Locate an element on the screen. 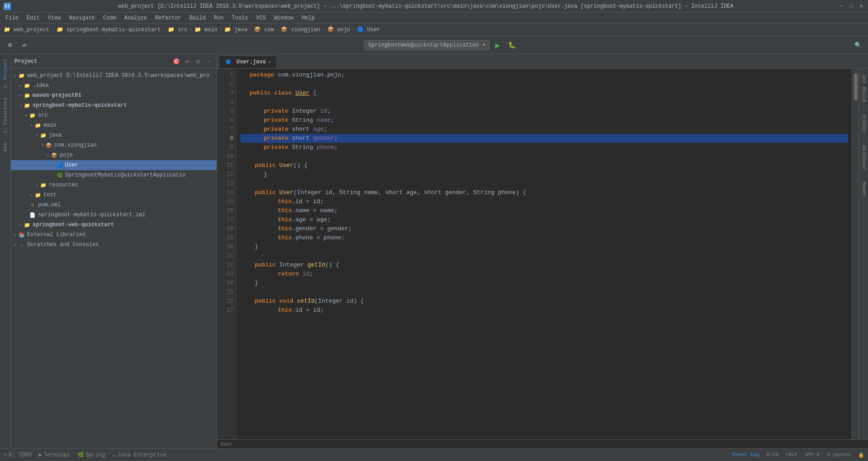 Image resolution: width=868 pixels, height=461 pixels. spring-button: 🌿 Spring is located at coordinates (91, 455).